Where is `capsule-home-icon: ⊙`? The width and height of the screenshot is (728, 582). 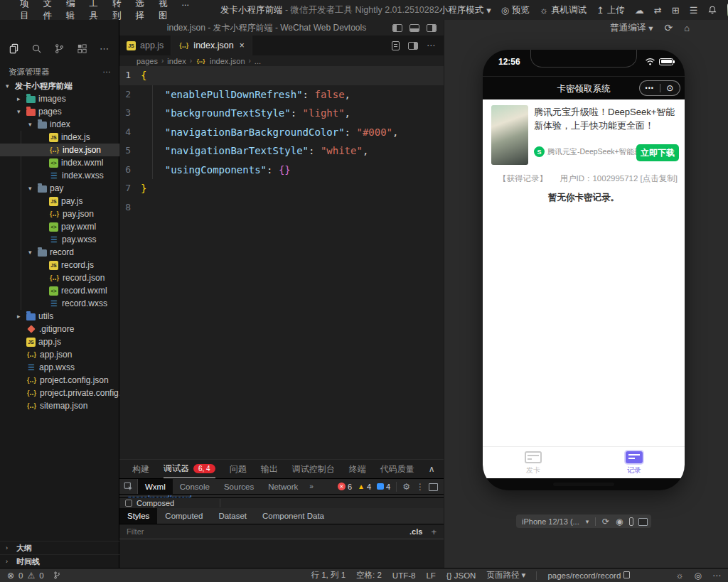 capsule-home-icon: ⊙ is located at coordinates (670, 88).